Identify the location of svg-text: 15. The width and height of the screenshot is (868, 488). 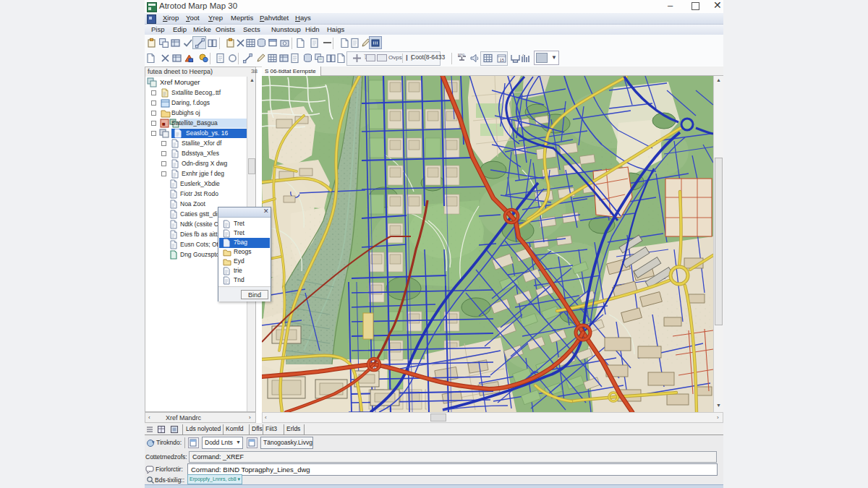
(502, 60).